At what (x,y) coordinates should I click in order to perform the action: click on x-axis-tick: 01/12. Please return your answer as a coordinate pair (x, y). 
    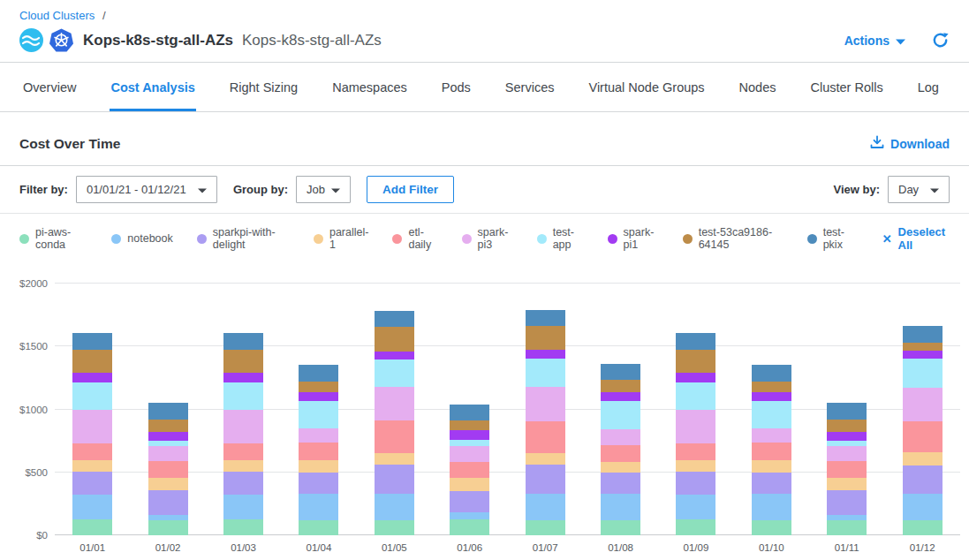
    Looking at the image, I should click on (922, 548).